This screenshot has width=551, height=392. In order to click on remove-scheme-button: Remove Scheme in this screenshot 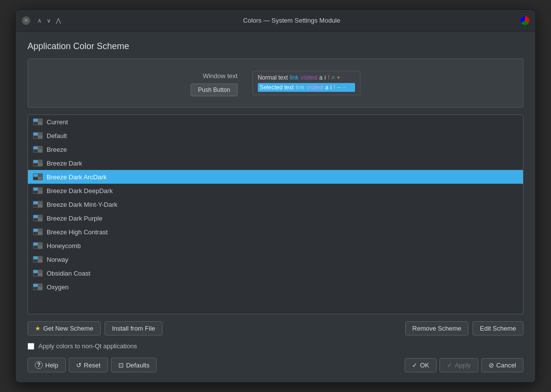, I will do `click(437, 328)`.